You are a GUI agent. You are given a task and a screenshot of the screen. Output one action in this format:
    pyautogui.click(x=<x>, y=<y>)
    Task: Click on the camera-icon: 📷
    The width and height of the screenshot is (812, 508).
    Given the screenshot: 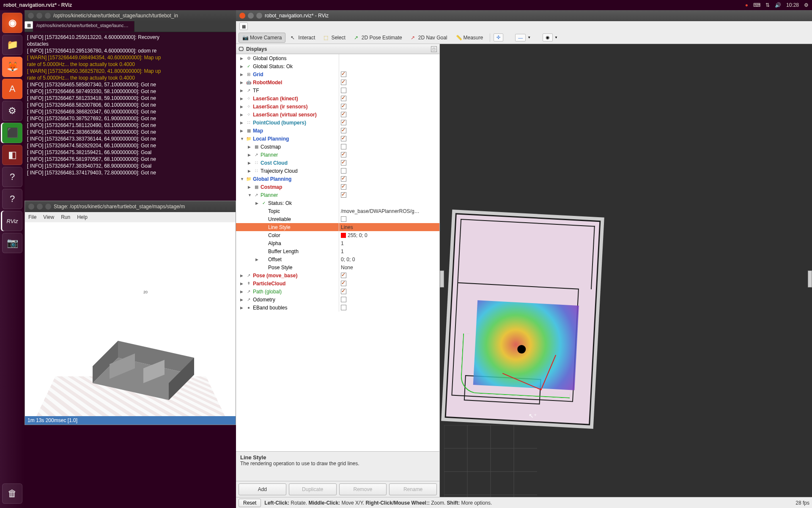 What is the action you would take?
    pyautogui.click(x=245, y=38)
    